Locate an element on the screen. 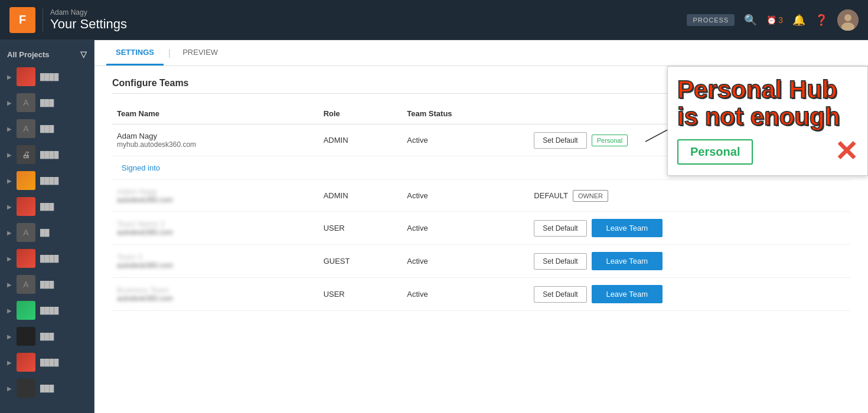 Image resolution: width=868 pixels, height=413 pixels. default-label: DEFAULT is located at coordinates (551, 196).